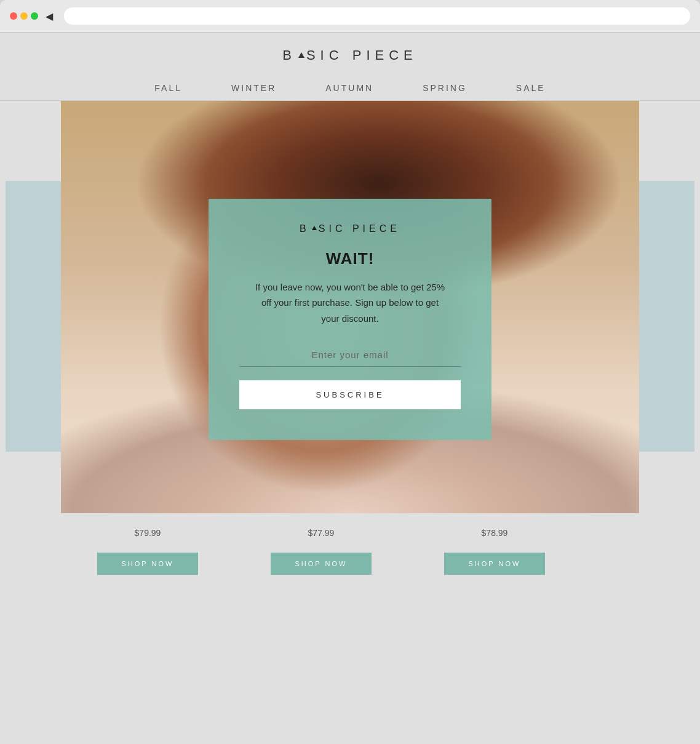 This screenshot has width=700, height=744. What do you see at coordinates (148, 548) in the screenshot?
I see `product-col-1: $79.99 SHOP NOW` at bounding box center [148, 548].